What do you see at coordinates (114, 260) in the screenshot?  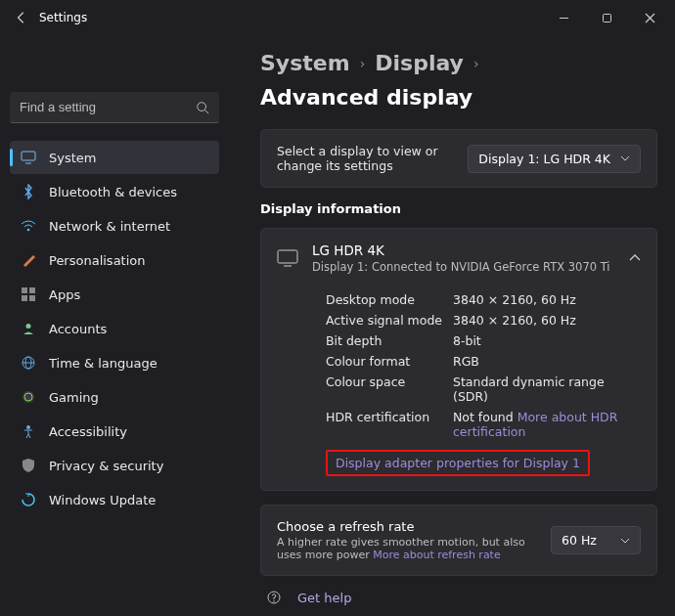 I see `nav-item-personalisation: Personalisation` at bounding box center [114, 260].